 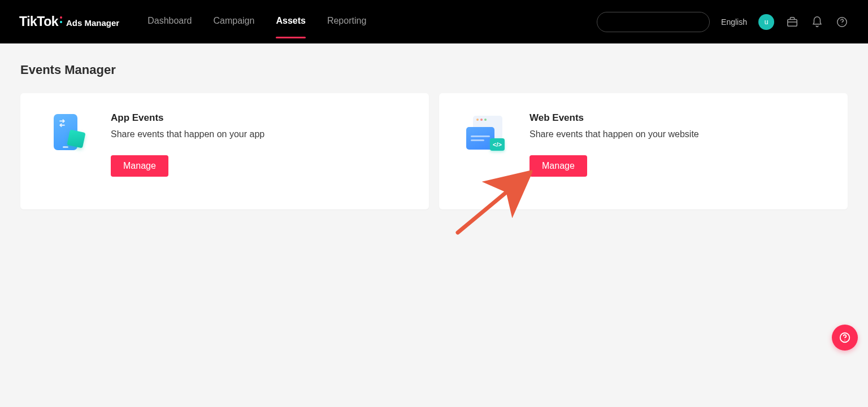 What do you see at coordinates (484, 133) in the screenshot?
I see `web-events-icon: </>` at bounding box center [484, 133].